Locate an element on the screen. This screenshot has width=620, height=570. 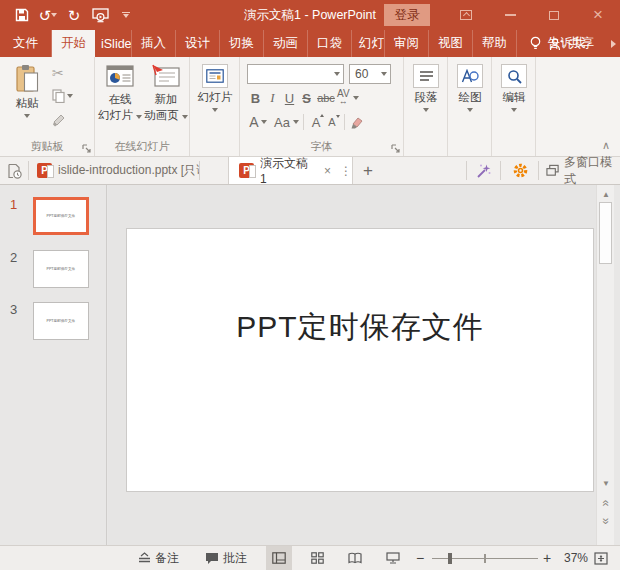
clipboard-dialog-launcher is located at coordinates (86, 148).